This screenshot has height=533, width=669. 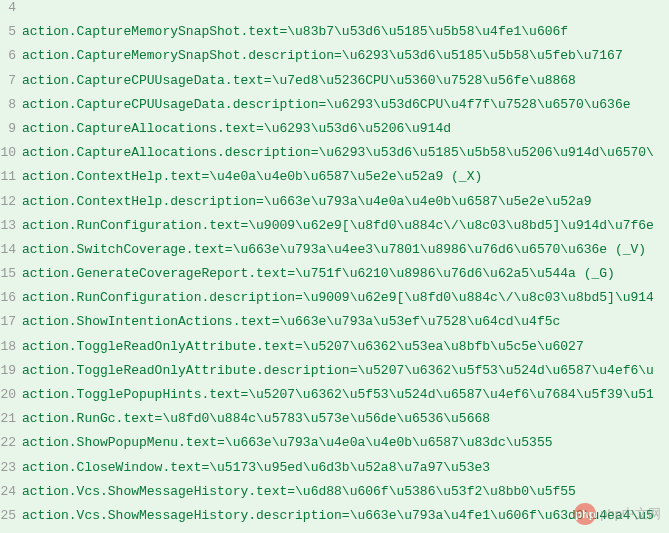 What do you see at coordinates (10, 176) in the screenshot?
I see `line-number: 11` at bounding box center [10, 176].